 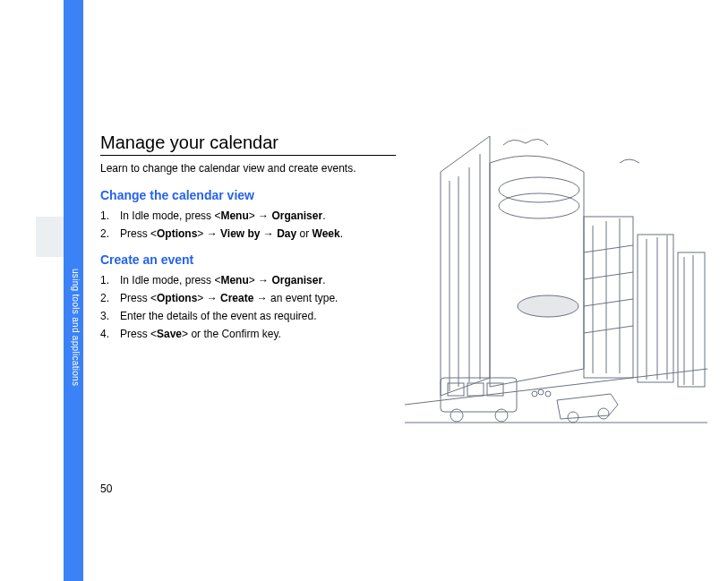 What do you see at coordinates (107, 316) in the screenshot?
I see `step-number: 3.` at bounding box center [107, 316].